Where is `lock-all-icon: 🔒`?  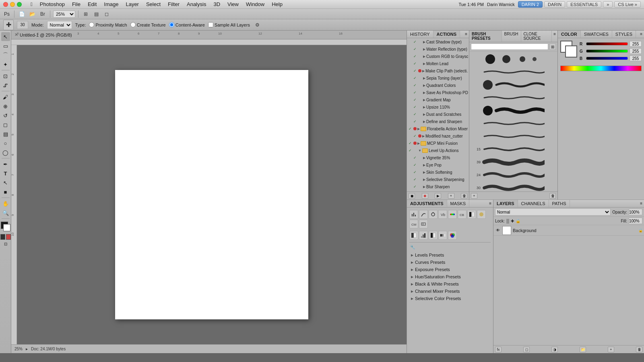 lock-all-icon: 🔒 is located at coordinates (518, 221).